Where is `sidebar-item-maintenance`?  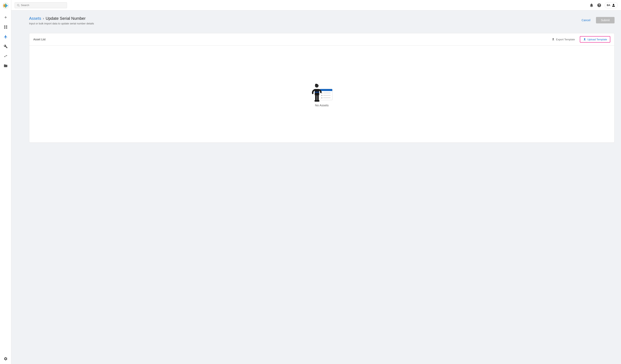 sidebar-item-maintenance is located at coordinates (5, 46).